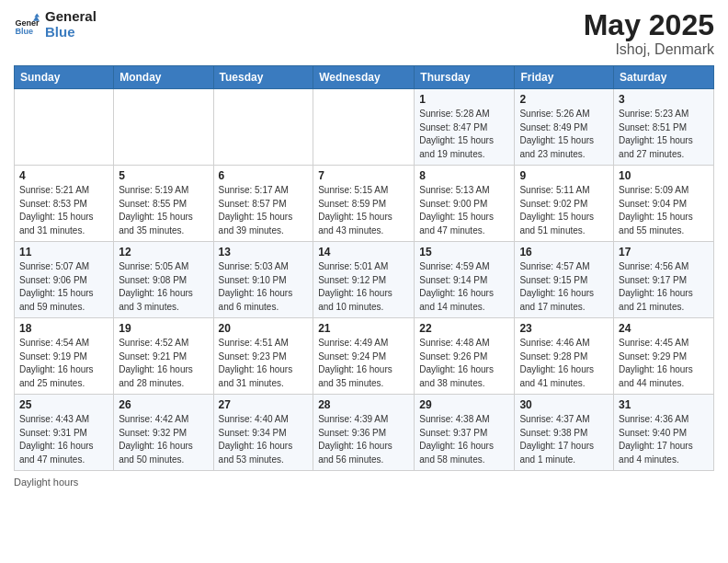  I want to click on day-number: 11, so click(64, 252).